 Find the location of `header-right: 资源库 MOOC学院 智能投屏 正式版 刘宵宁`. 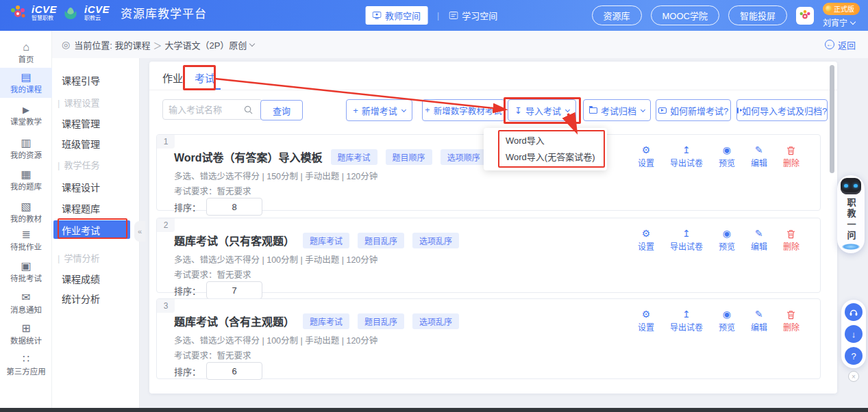

header-right: 资源库 MOOC学院 智能投屏 正式版 刘宵宁 is located at coordinates (726, 15).